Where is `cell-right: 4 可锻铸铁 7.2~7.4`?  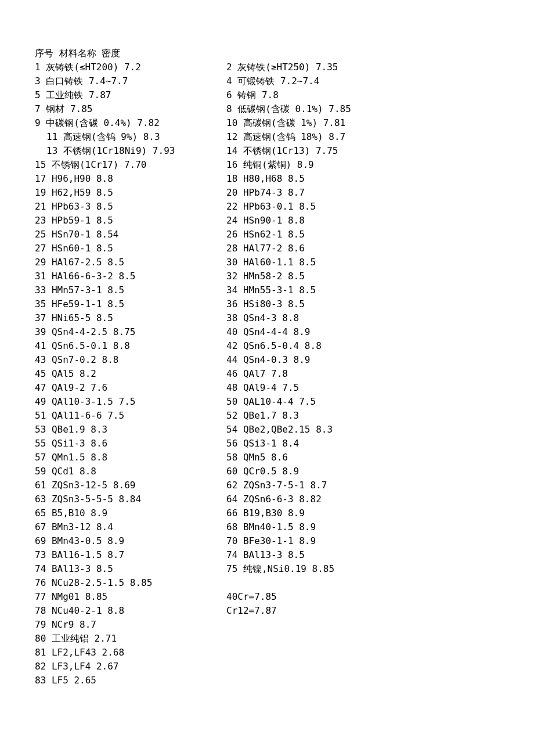 cell-right: 4 可锻铸铁 7.2~7.4 is located at coordinates (363, 81).